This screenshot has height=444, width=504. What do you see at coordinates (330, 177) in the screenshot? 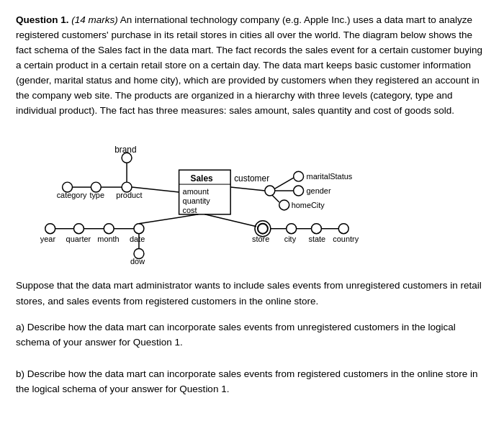
I see `marital-label: maritalStatus` at bounding box center [330, 177].